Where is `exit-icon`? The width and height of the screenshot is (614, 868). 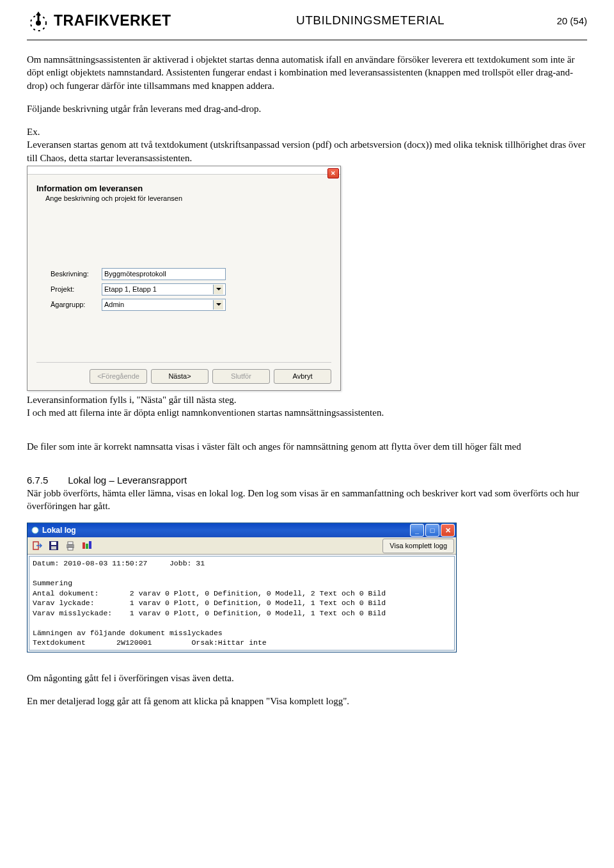 exit-icon is located at coordinates (37, 546).